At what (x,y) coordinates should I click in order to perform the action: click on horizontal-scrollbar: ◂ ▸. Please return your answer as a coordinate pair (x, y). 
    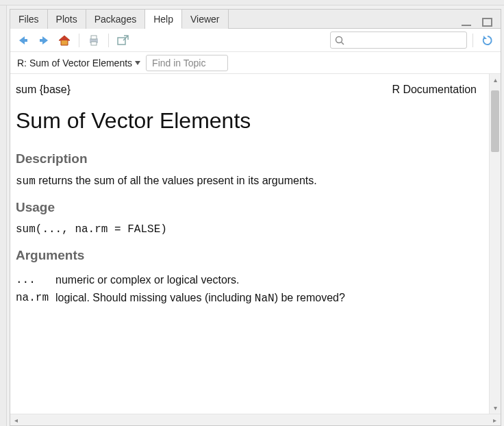
    Looking at the image, I should click on (255, 419).